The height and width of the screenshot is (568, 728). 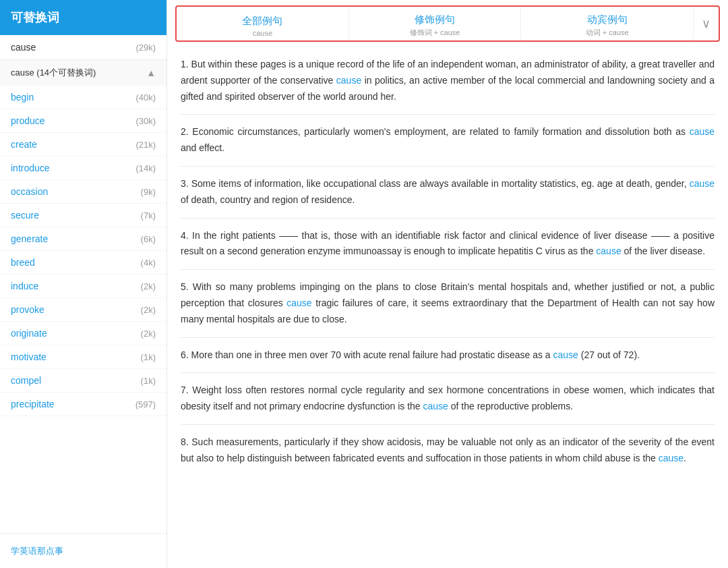 What do you see at coordinates (448, 399) in the screenshot?
I see `sentence-item: 7. Weight loss often restores normal cyc…` at bounding box center [448, 399].